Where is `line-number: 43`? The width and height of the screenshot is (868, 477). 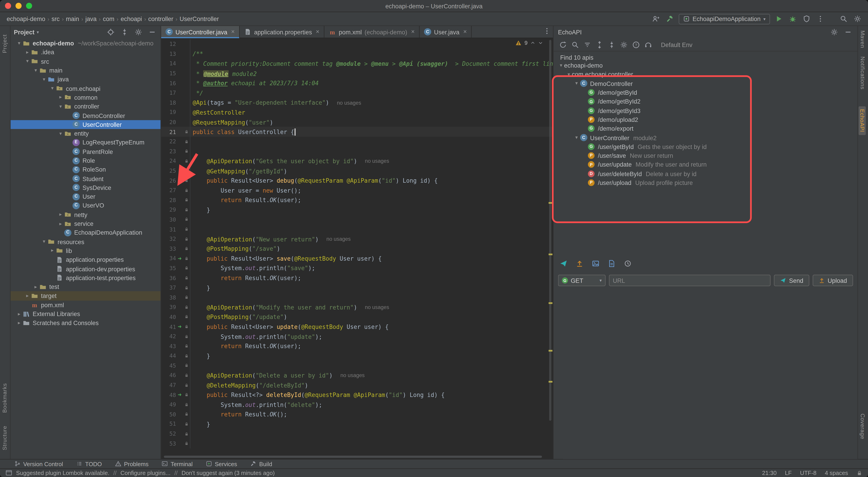 line-number: 43 is located at coordinates (170, 346).